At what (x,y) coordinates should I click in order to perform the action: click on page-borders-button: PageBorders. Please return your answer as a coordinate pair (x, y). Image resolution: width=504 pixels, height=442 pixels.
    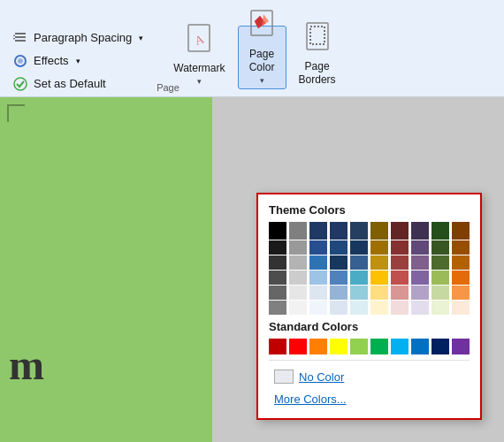
    Looking at the image, I should click on (317, 57).